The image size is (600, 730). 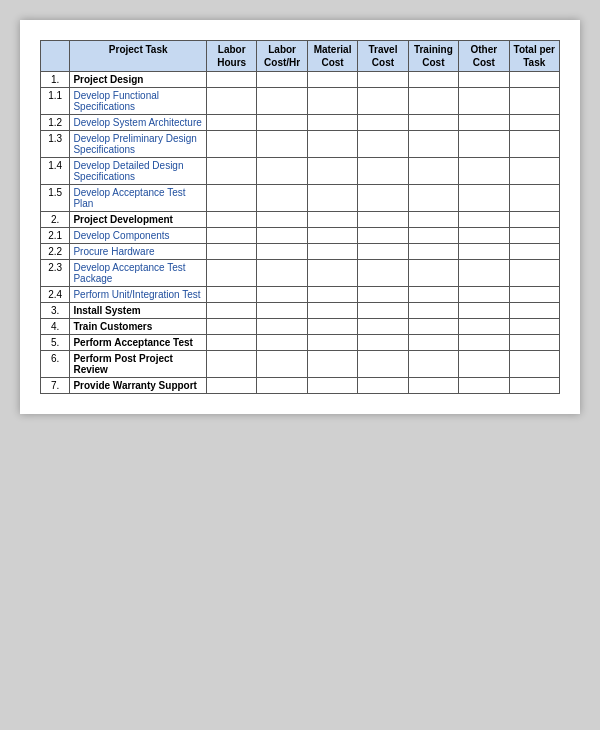 I want to click on row-task-name: Develop Detailed Design Specifications, so click(x=138, y=172).